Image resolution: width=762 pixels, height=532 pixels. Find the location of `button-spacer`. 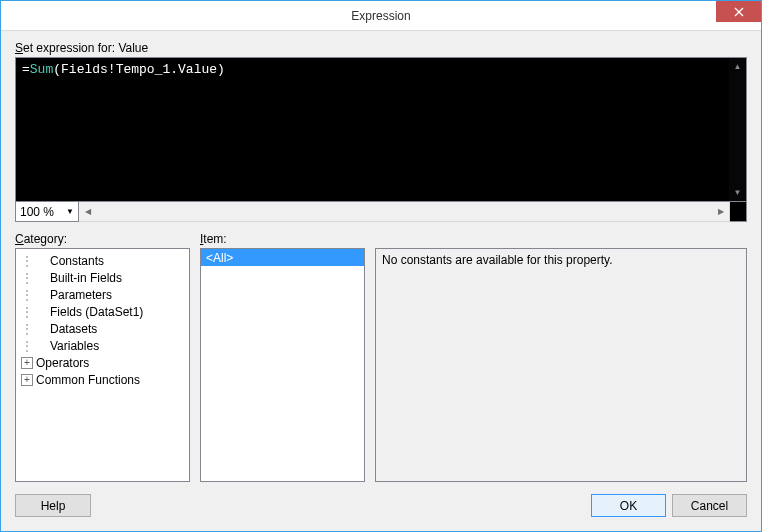

button-spacer is located at coordinates (341, 506).